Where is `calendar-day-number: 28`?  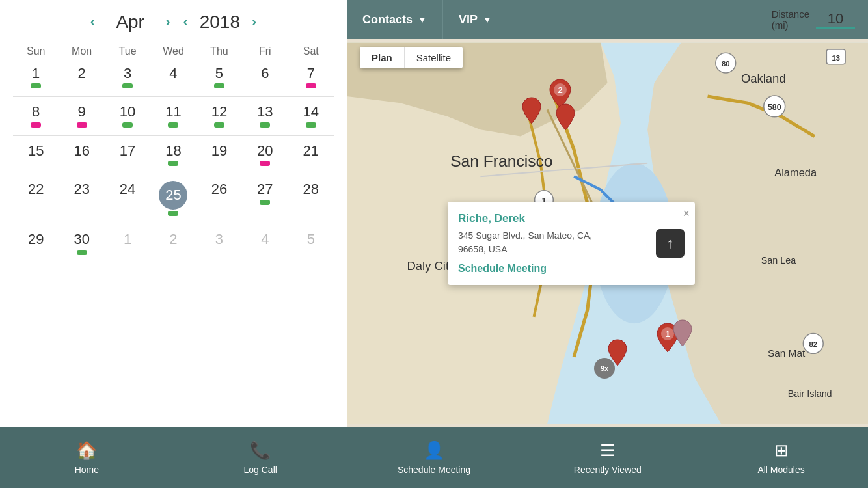
calendar-day-number: 28 is located at coordinates (311, 189).